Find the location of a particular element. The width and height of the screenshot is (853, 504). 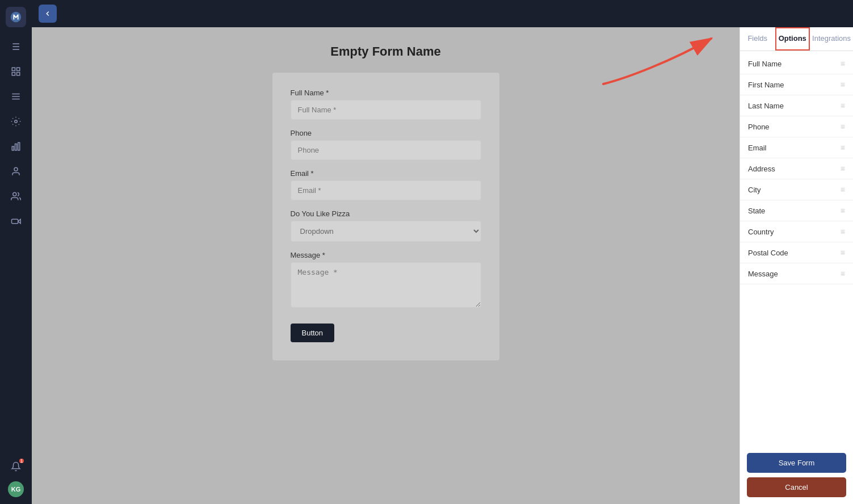

fields-list: Full Name ≡ First Name ≡ Last Name ≡ Pho… is located at coordinates (797, 249).